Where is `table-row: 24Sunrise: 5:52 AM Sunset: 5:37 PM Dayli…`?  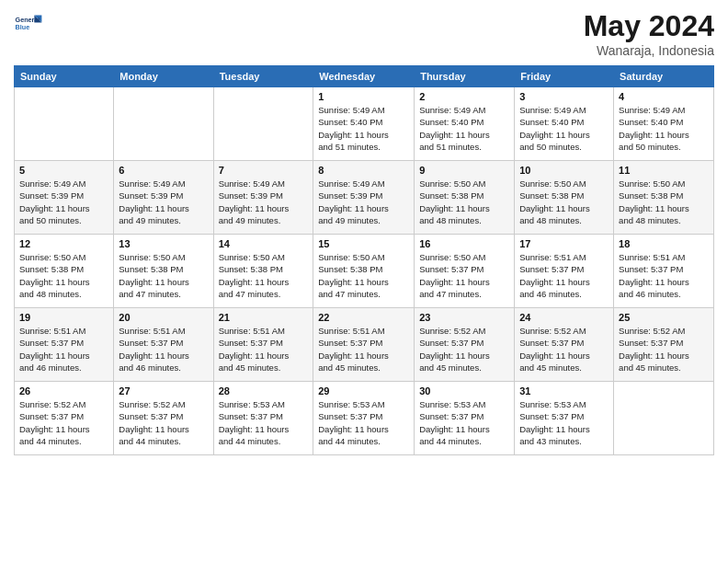 table-row: 24Sunrise: 5:52 AM Sunset: 5:37 PM Dayli… is located at coordinates (564, 345).